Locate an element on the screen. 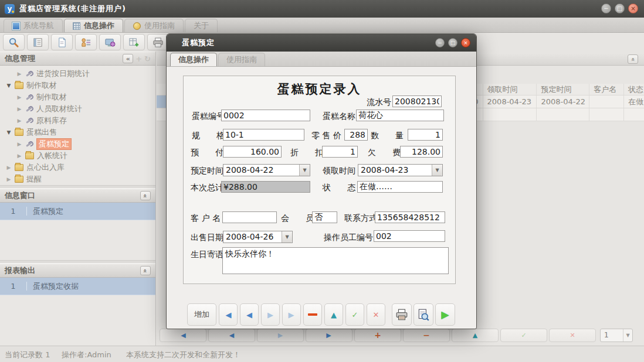 The height and width of the screenshot is (362, 644). nav-edit-button: ▲ is located at coordinates (475, 335).